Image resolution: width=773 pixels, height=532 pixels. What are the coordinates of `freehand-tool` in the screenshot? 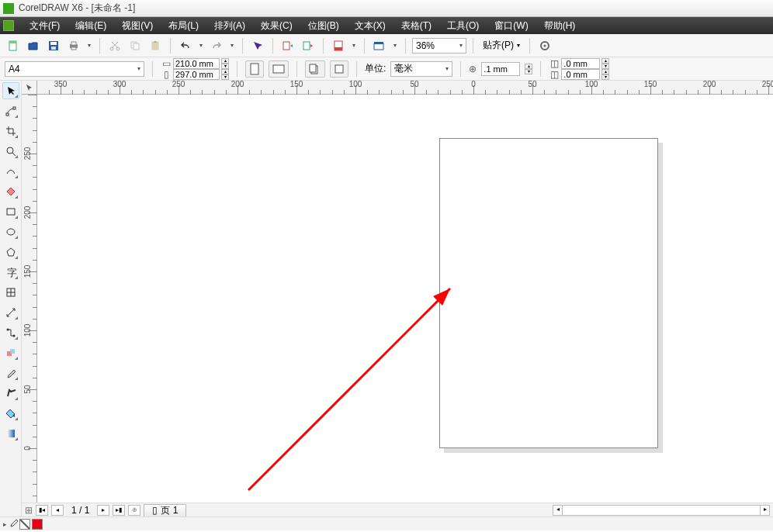 It's located at (11, 171).